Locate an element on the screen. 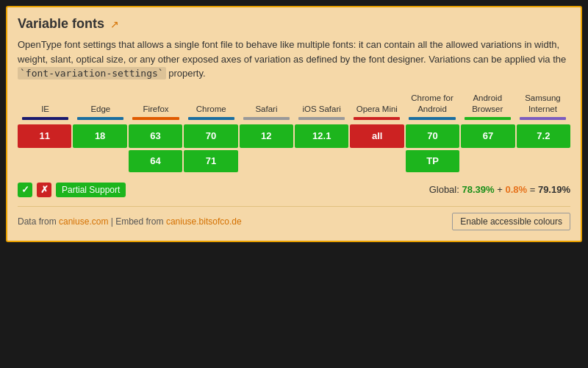  browser-bar-samsung is located at coordinates (542, 118).